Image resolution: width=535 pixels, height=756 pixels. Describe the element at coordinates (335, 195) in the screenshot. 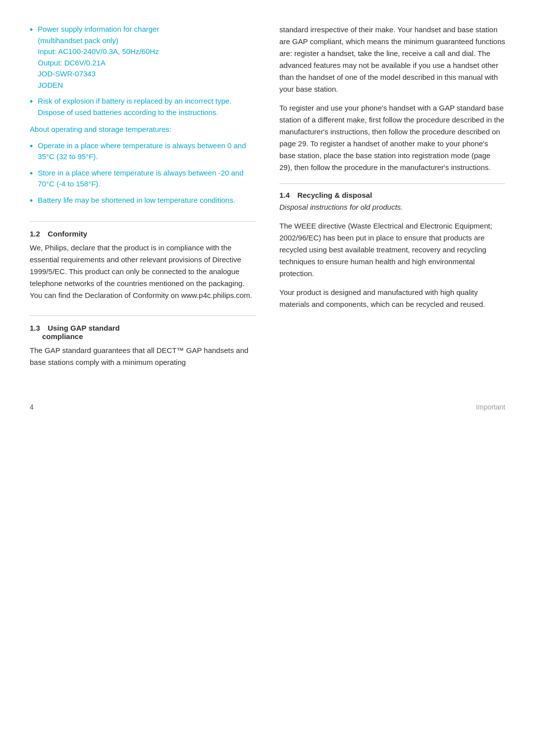

I see `section-1-4-label: Recycling & disposal` at that location.